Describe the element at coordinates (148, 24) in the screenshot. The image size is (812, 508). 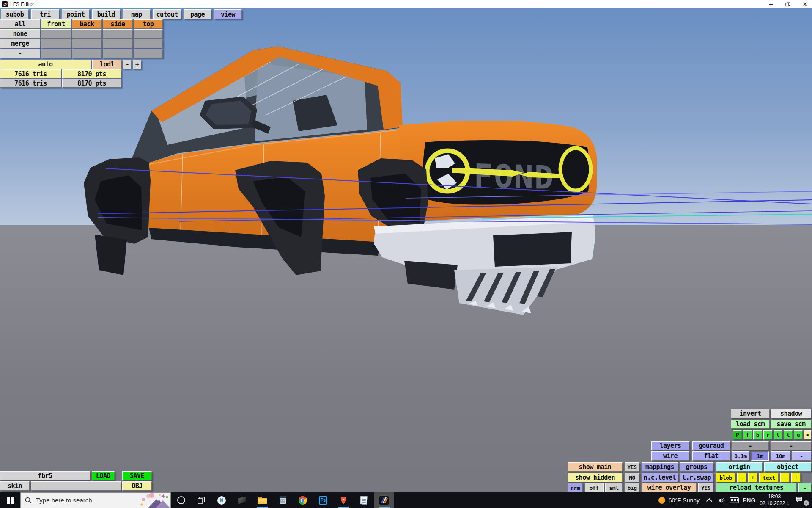
I see `view-top-button: top` at that location.